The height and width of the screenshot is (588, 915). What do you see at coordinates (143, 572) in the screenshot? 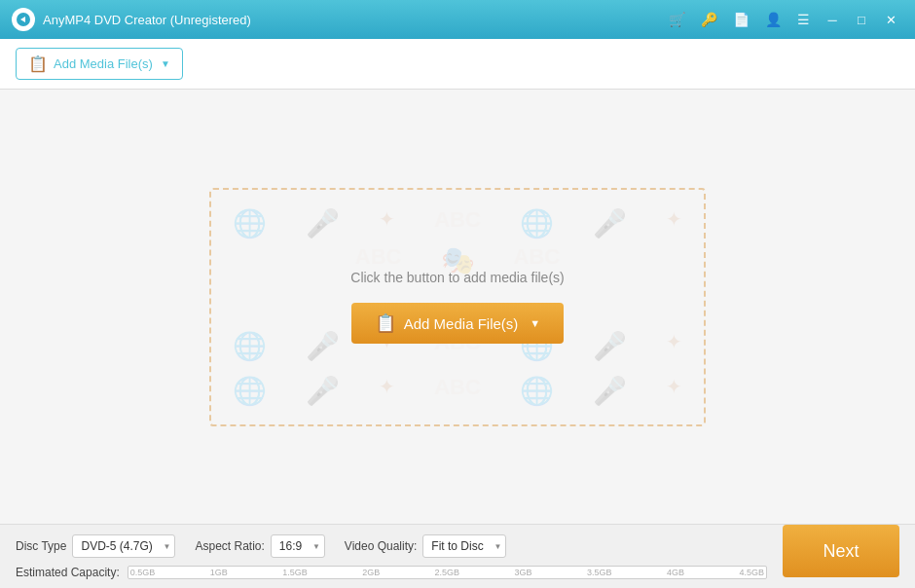
I see `tick-05gb: 0.5GB` at bounding box center [143, 572].